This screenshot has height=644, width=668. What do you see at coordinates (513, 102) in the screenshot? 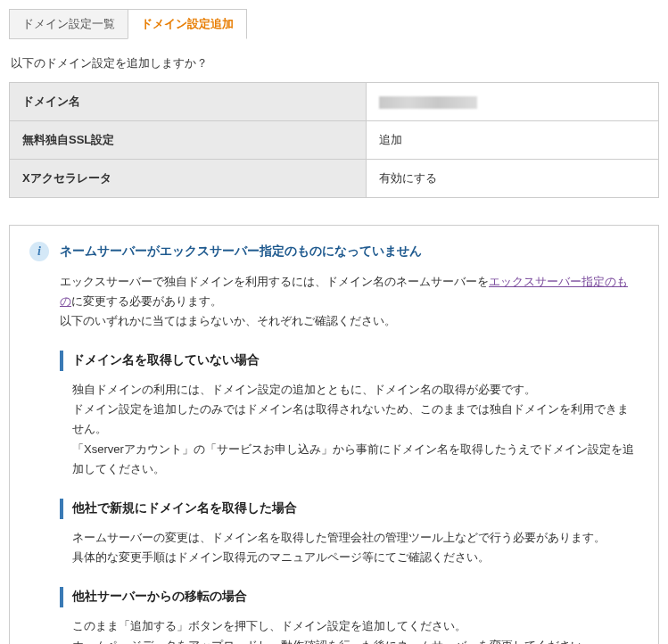
I see `value-domain-name` at bounding box center [513, 102].